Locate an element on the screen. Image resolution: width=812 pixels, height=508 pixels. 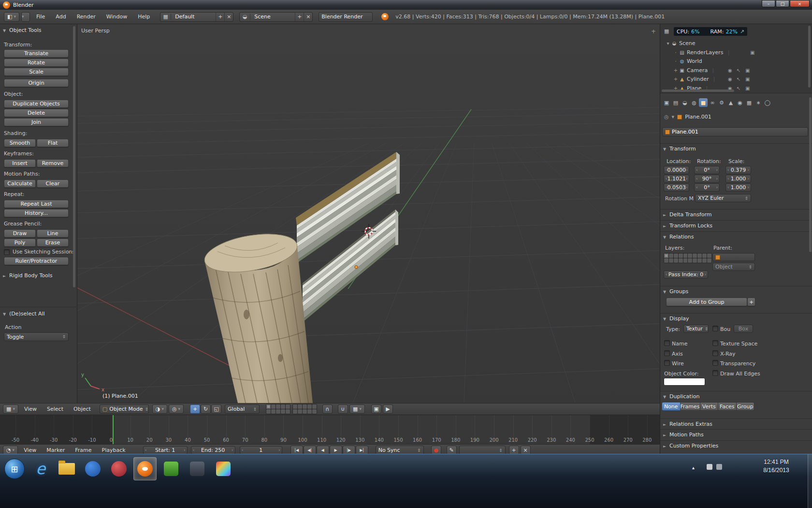
outliner-hscrollbar is located at coordinates (698, 91).